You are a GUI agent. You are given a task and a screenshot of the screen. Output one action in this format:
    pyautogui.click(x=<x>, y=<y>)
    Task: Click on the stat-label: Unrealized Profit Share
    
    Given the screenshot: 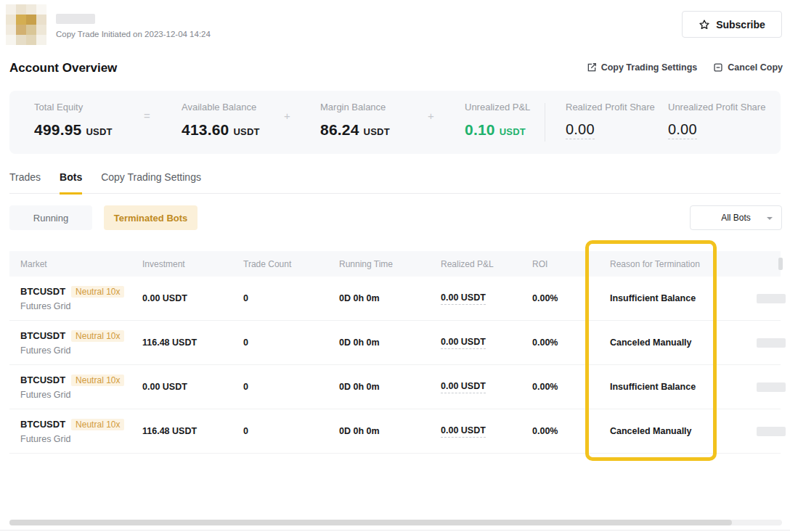 What is the action you would take?
    pyautogui.click(x=717, y=107)
    